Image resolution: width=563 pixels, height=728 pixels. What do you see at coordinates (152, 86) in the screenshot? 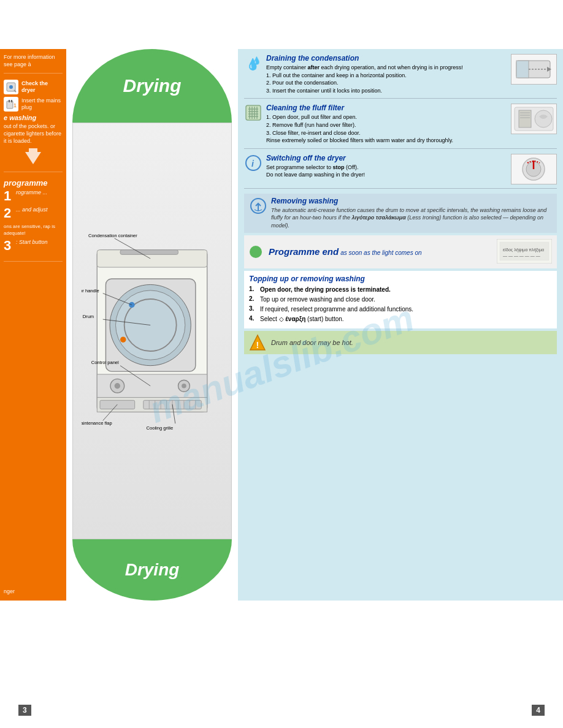
I see `green-top-arc: Drying` at bounding box center [152, 86].